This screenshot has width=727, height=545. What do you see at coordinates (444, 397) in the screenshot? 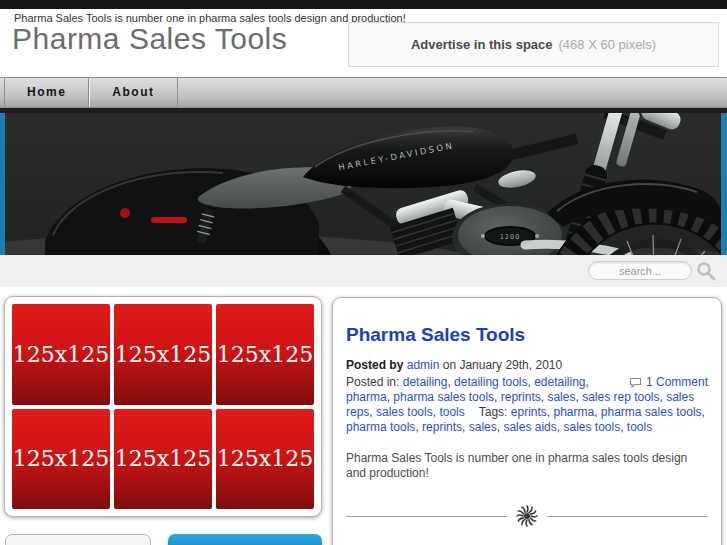
I see `category-link: pharma sales tools` at bounding box center [444, 397].